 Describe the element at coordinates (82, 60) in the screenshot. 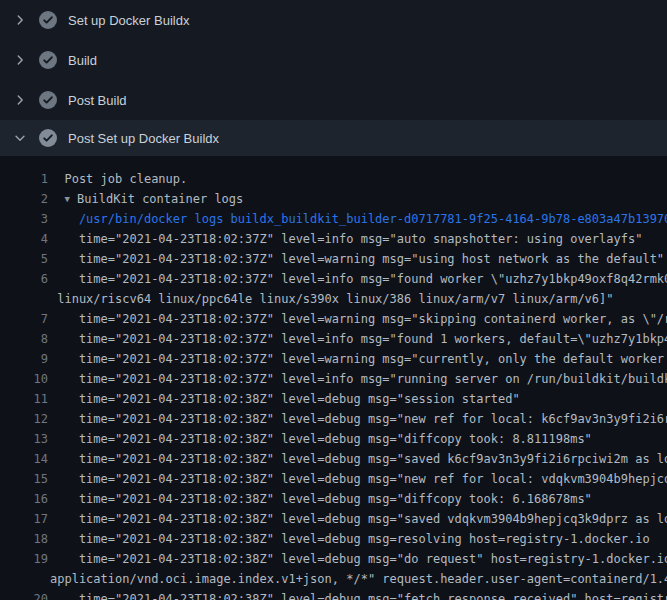

I see `step-label: Build` at that location.